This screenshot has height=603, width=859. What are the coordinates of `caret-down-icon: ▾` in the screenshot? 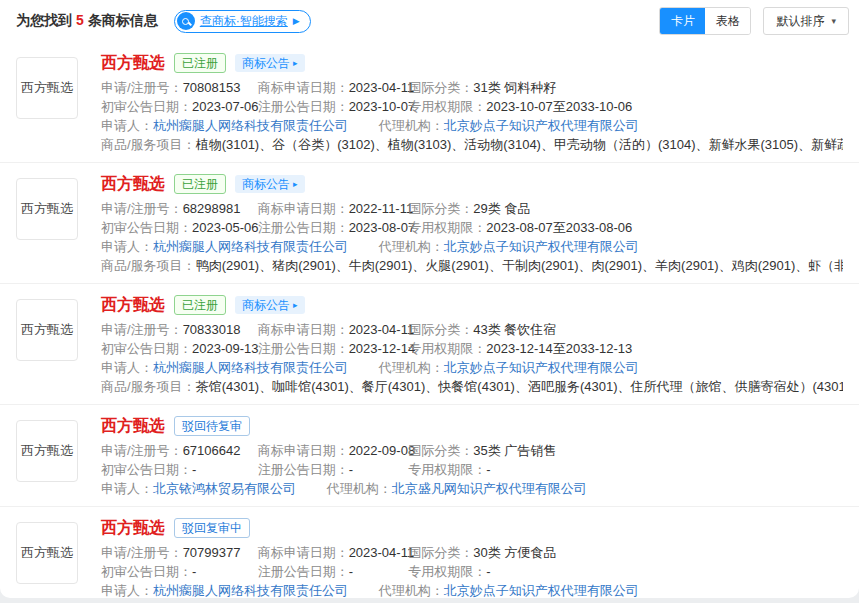 It's located at (834, 21).